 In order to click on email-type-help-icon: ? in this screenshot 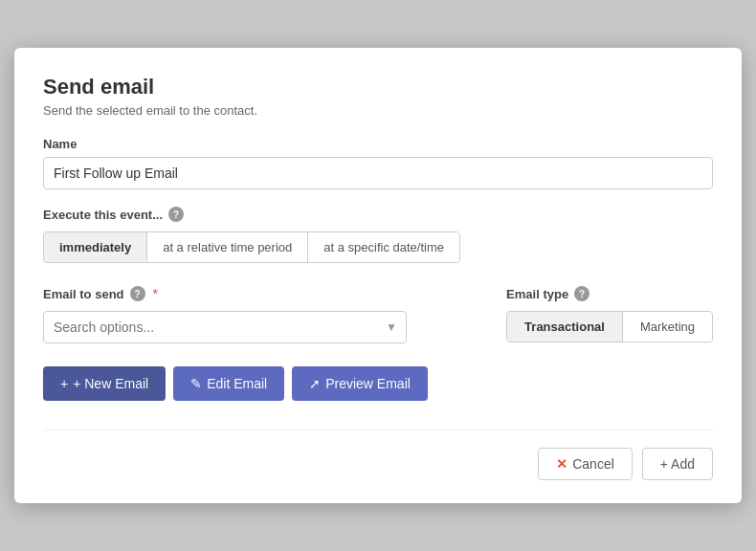, I will do `click(582, 294)`.